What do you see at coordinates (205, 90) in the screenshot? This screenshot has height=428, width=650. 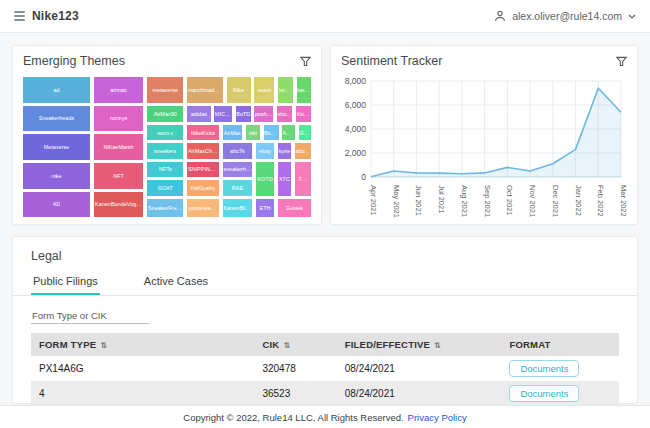 I see `treemap-tile: marchmadness` at bounding box center [205, 90].